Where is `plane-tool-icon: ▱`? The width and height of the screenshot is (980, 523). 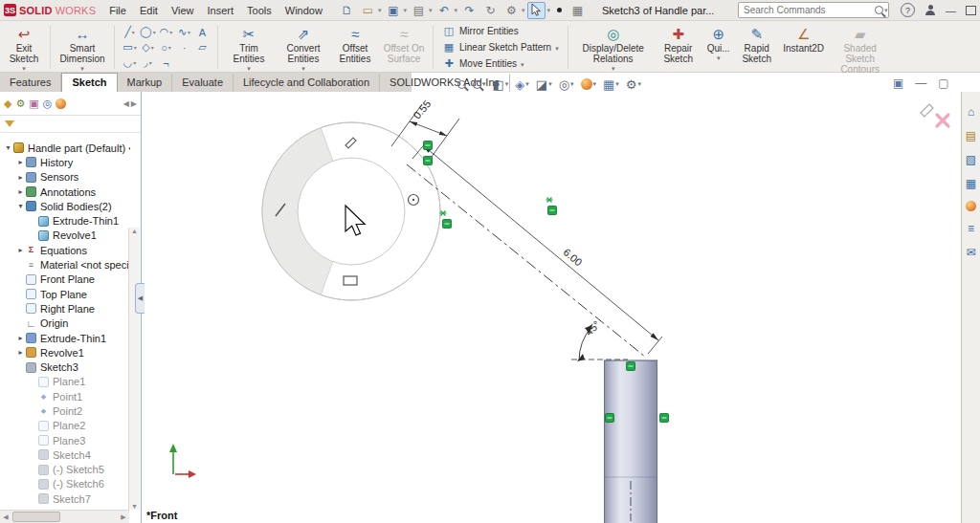 plane-tool-icon: ▱ is located at coordinates (203, 48).